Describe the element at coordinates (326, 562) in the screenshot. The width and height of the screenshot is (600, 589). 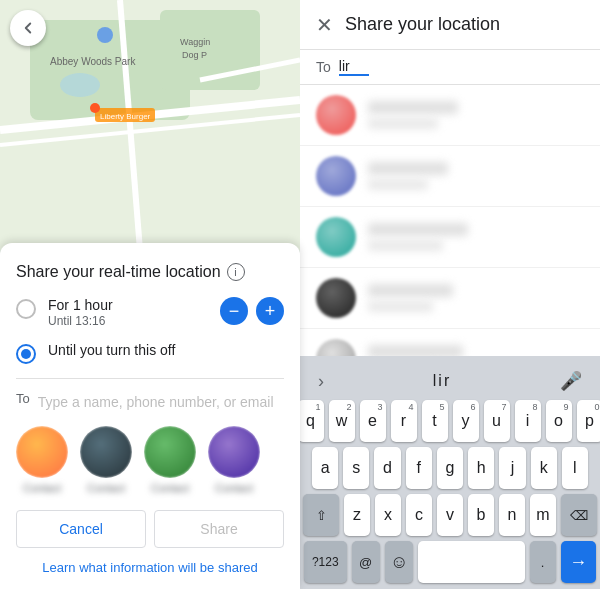
I see `key-123: ?123` at that location.